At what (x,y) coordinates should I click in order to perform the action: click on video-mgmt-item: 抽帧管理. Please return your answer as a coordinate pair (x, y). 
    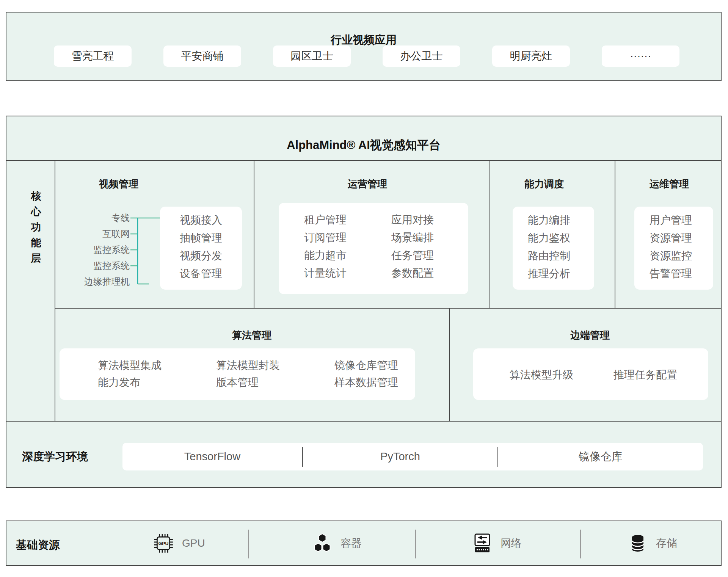
    Looking at the image, I should click on (201, 238).